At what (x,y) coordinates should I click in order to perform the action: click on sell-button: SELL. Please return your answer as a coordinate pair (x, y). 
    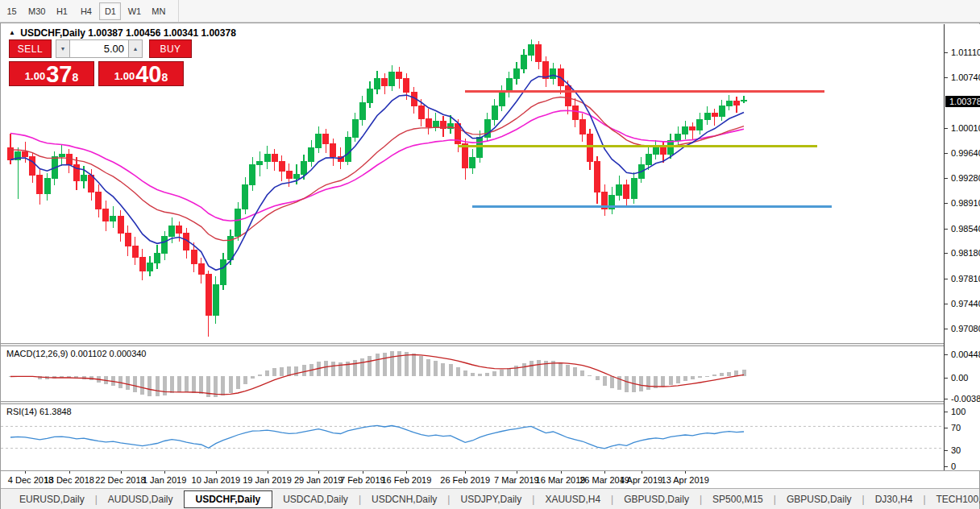
    Looking at the image, I should click on (31, 48).